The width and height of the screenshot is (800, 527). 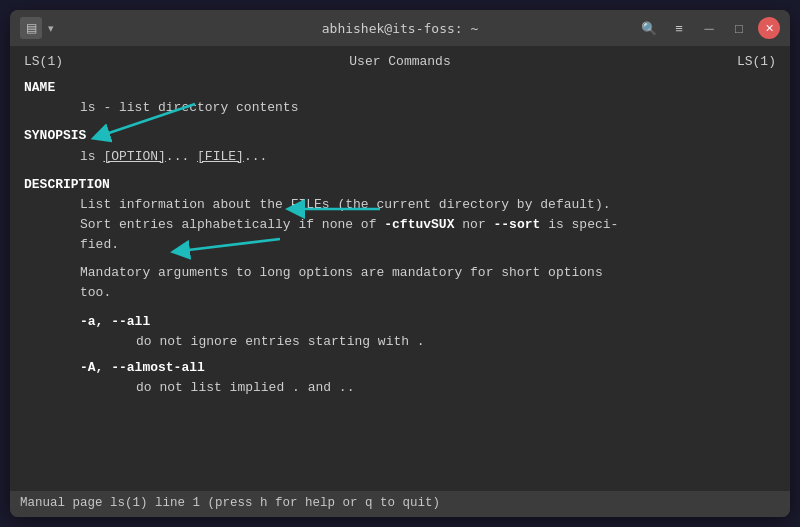 I want to click on desc-bold-cftuvSUX: -cftuvSUX, so click(x=419, y=224).